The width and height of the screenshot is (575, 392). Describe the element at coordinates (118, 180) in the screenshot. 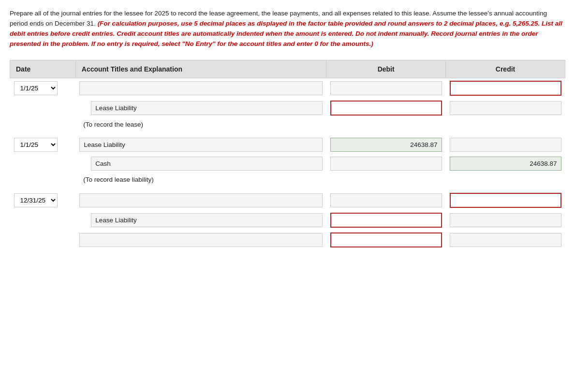

I see `note-text: (To record lease liability)` at that location.